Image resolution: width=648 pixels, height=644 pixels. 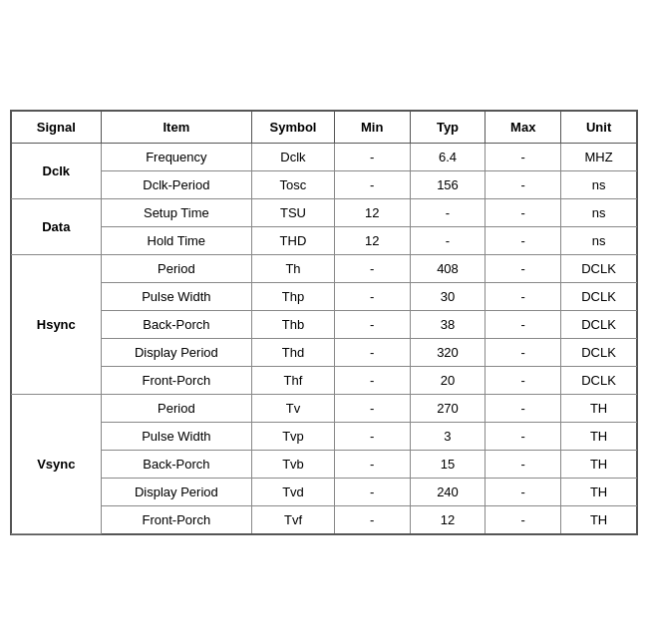 What do you see at coordinates (176, 408) in the screenshot?
I see `item-cell: Period` at bounding box center [176, 408].